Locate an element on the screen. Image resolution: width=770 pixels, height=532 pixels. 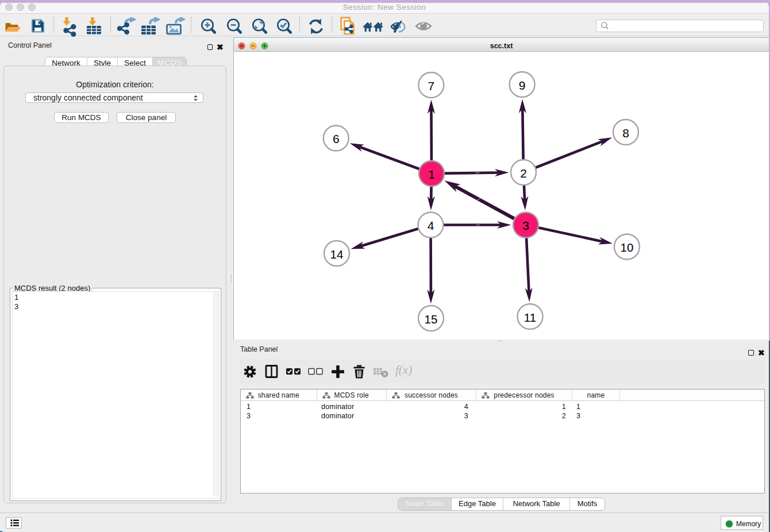
svg-text: 2 is located at coordinates (523, 174).